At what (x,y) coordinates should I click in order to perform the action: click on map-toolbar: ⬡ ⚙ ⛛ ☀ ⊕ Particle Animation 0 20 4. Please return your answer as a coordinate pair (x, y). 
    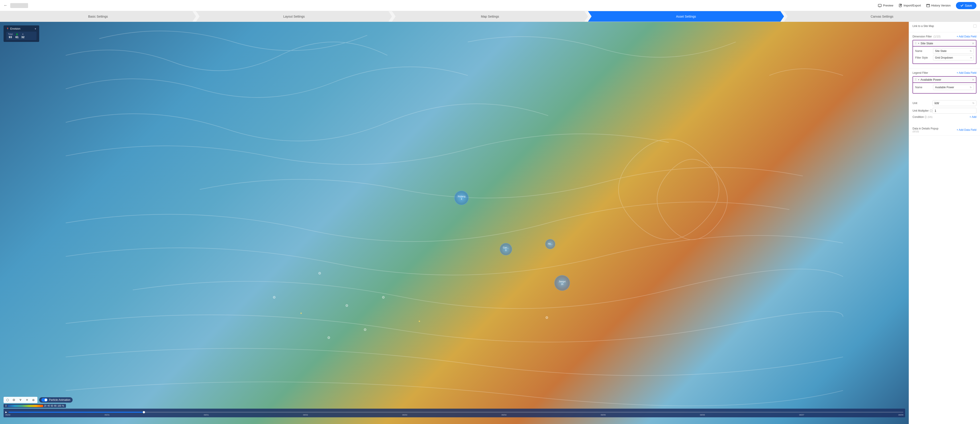
    Looking at the image, I should click on (454, 407).